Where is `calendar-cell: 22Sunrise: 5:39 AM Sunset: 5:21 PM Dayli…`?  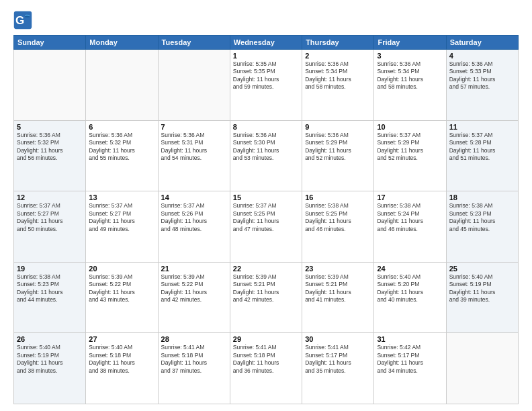 calendar-cell: 22Sunrise: 5:39 AM Sunset: 5:21 PM Dayli… is located at coordinates (266, 298).